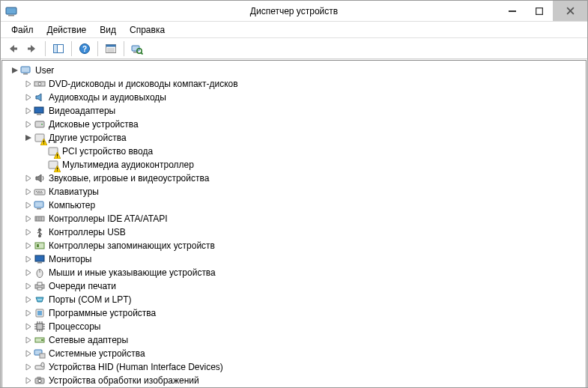 The height and width of the screenshot is (388, 588). What do you see at coordinates (539, 10) in the screenshot?
I see `maximize-button` at bounding box center [539, 10].